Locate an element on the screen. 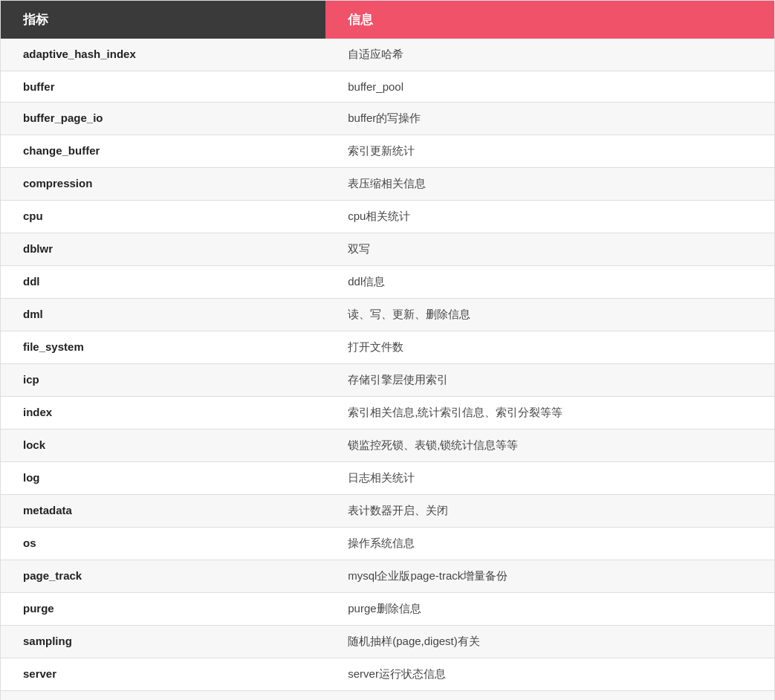  info-cell: 打开文件数 is located at coordinates (550, 348).